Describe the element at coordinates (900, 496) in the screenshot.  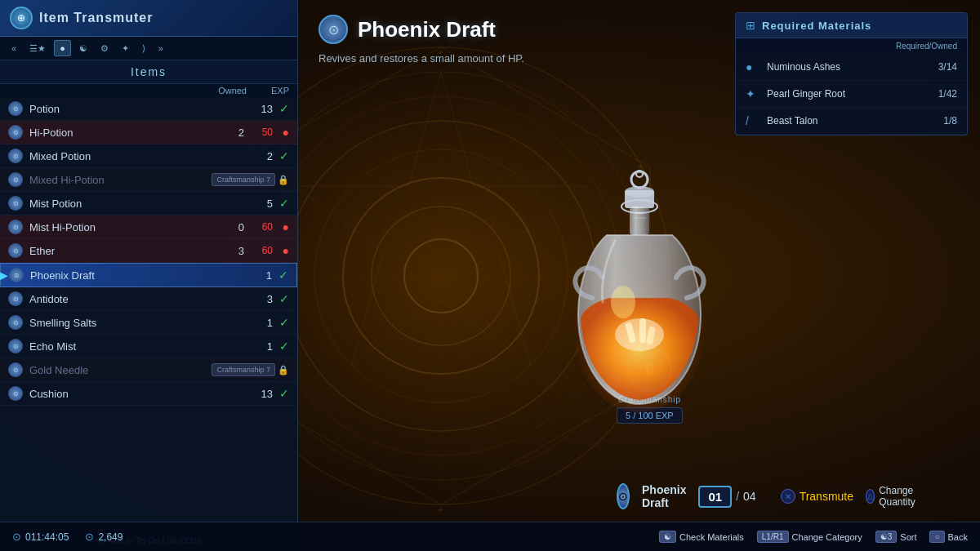
I see `change-qty-label: Change Quantity` at that location.